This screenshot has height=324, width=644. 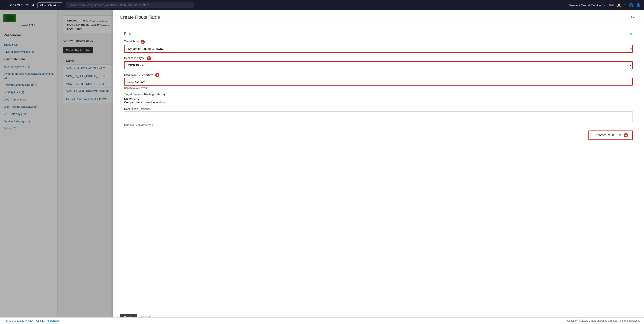 What do you see at coordinates (378, 46) in the screenshot?
I see `target-type-group: Target Type 1 Dynamic Routing Gateway` at bounding box center [378, 46].